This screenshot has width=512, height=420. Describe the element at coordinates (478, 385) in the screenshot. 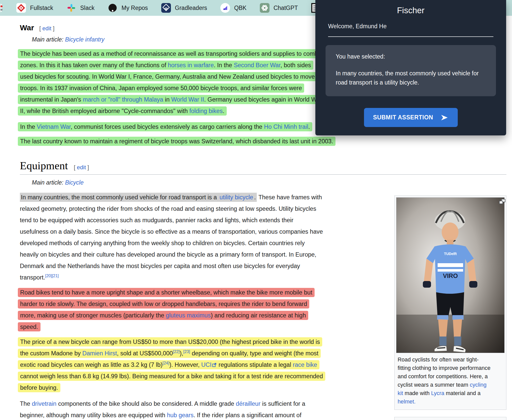

I see `inline-link: cycling` at that location.